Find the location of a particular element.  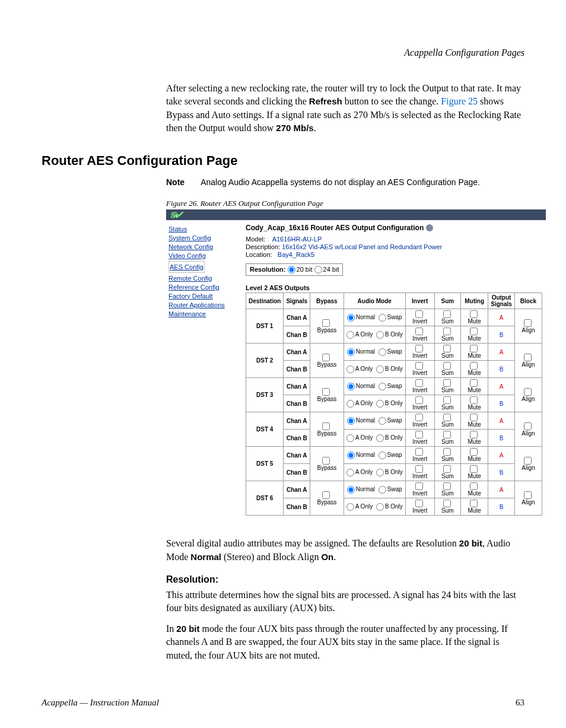

sidebar-item-maintenance: Maintenance is located at coordinates (204, 314).